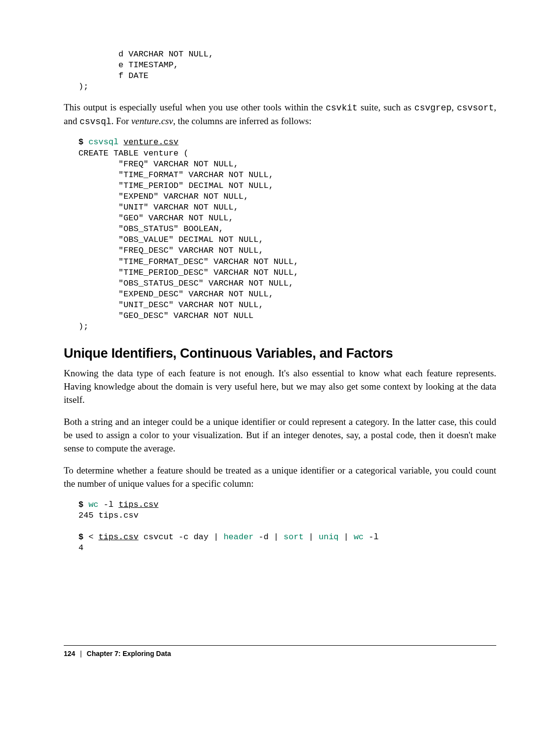 This screenshot has width=560, height=736. I want to click on output: CREATE TABLE venture ( "FREQ" VARCHAR NO…, so click(188, 240).